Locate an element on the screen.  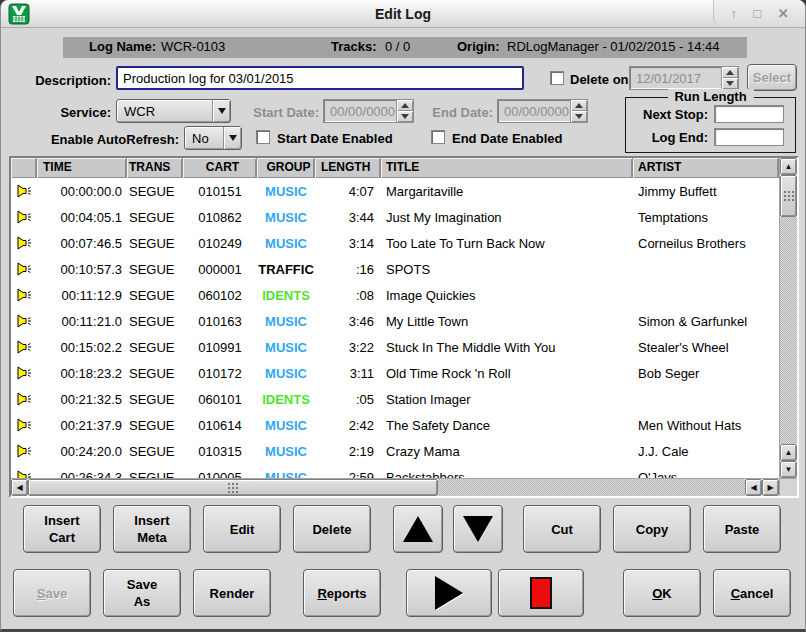
table-row: 00:15:02.2SEGUE010991MUSIC3:22Stuck In T… is located at coordinates (395, 347).